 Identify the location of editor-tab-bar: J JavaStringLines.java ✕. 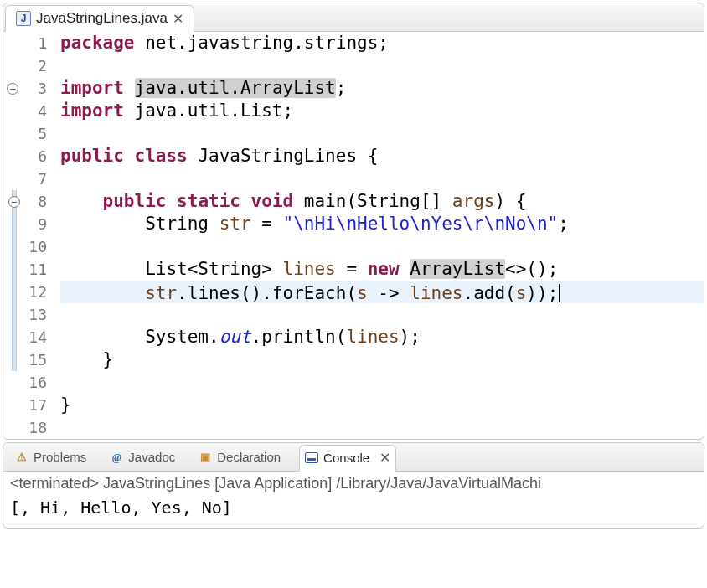
(354, 18).